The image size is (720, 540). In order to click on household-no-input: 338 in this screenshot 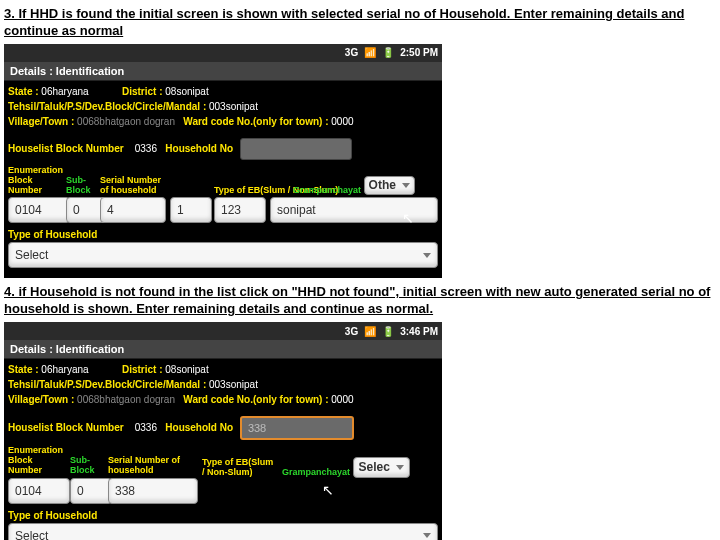, I will do `click(297, 428)`.